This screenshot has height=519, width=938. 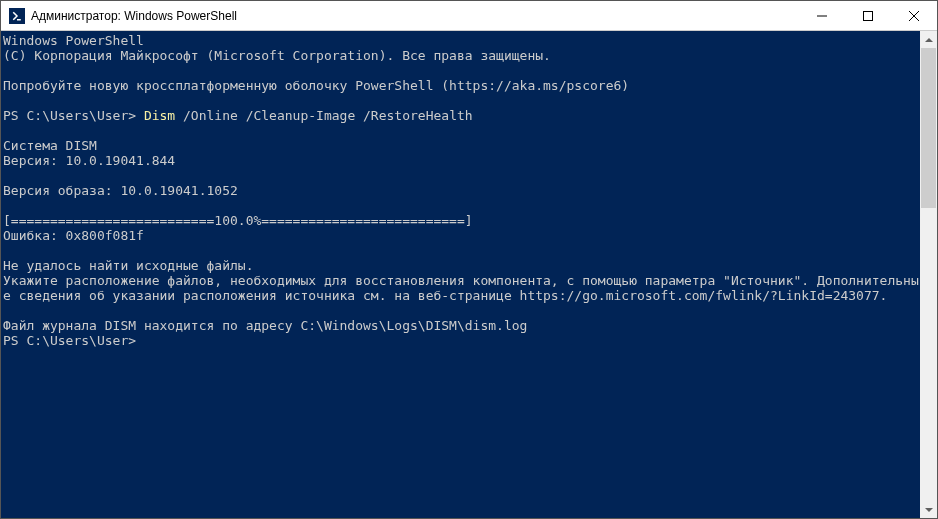 What do you see at coordinates (238, 220) in the screenshot?
I see `progress-line: [==========================100.0%=======…` at bounding box center [238, 220].